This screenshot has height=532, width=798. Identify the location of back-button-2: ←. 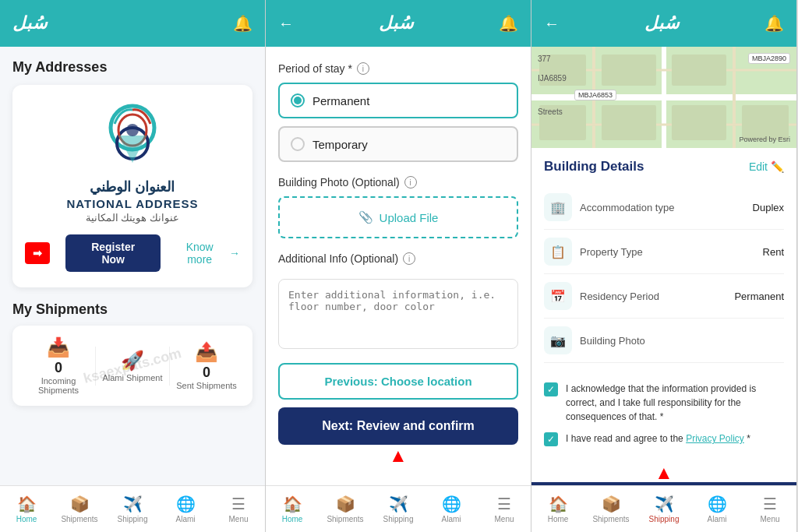
(286, 23).